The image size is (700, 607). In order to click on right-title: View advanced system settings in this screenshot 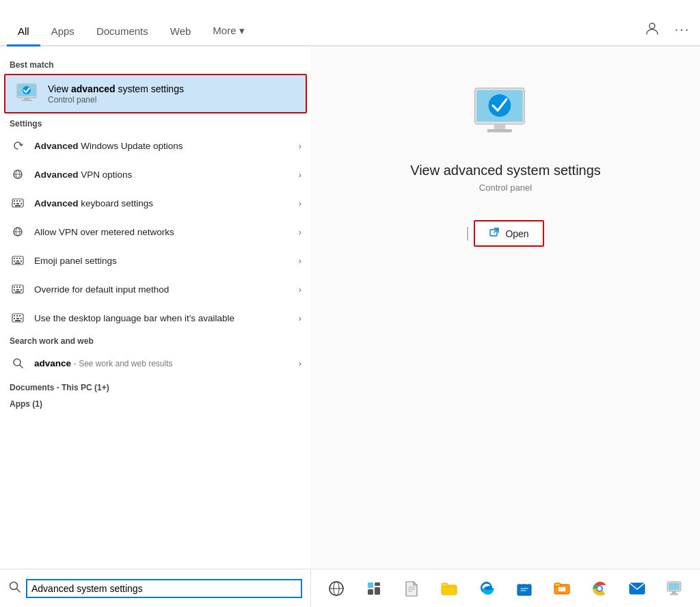, I will do `click(506, 171)`.